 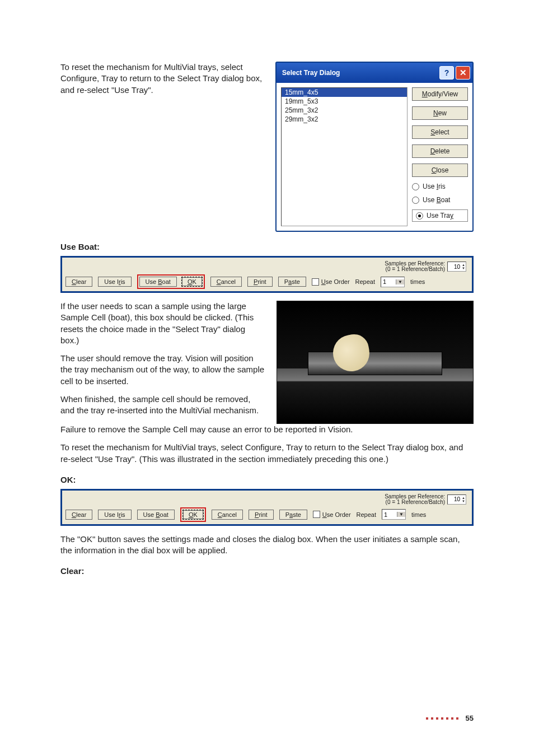 What do you see at coordinates (344, 110) in the screenshot?
I see `list-item: 25mm_3x2` at bounding box center [344, 110].